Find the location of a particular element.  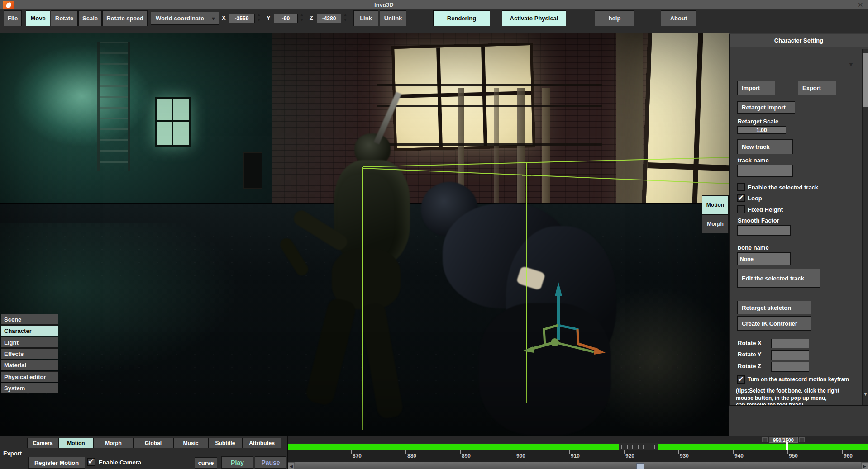

export-section-label: Export is located at coordinates (13, 453).